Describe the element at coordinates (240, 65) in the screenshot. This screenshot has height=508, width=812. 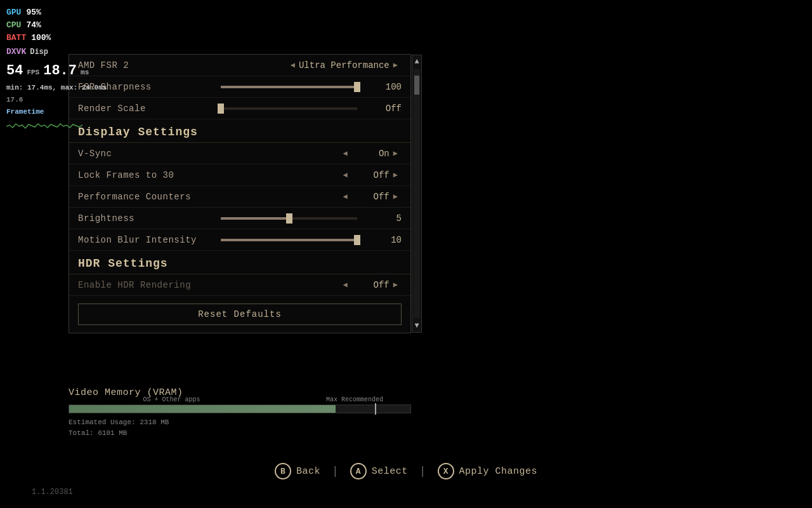
I see `amd-fsr-row: AMD FSR 2 ◀ Ultra Performance ▶` at that location.